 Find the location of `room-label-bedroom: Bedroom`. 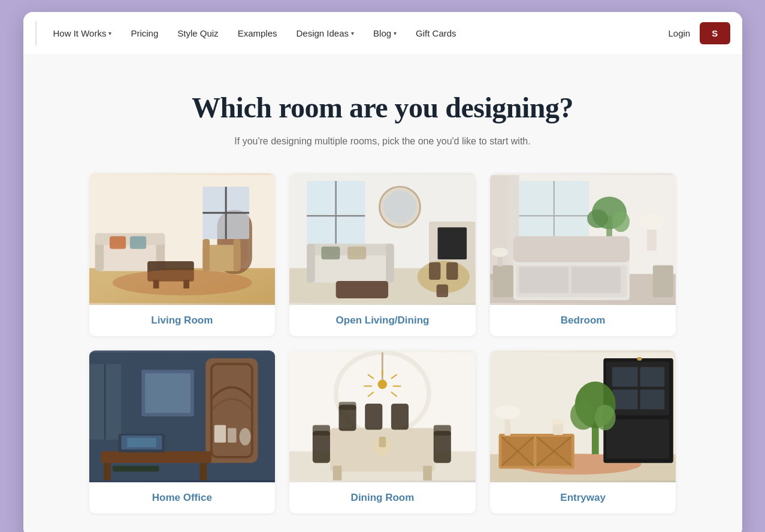

room-label-bedroom: Bedroom is located at coordinates (583, 321).